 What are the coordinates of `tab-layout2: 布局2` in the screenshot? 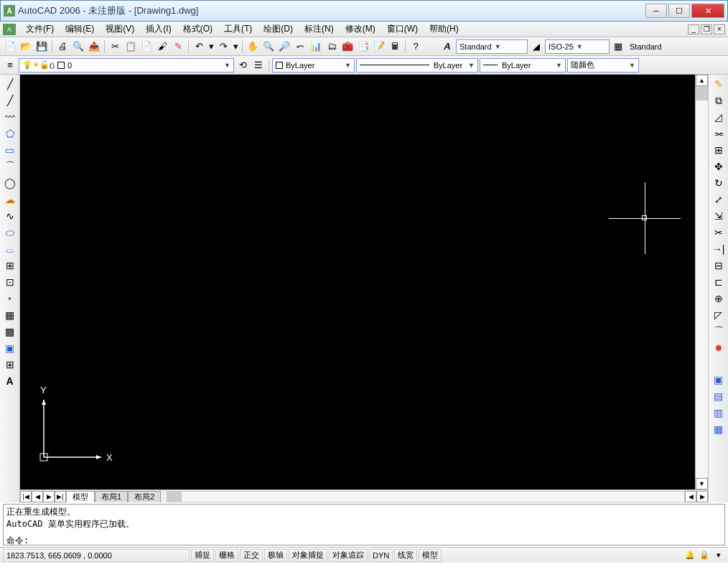 It's located at (144, 497).